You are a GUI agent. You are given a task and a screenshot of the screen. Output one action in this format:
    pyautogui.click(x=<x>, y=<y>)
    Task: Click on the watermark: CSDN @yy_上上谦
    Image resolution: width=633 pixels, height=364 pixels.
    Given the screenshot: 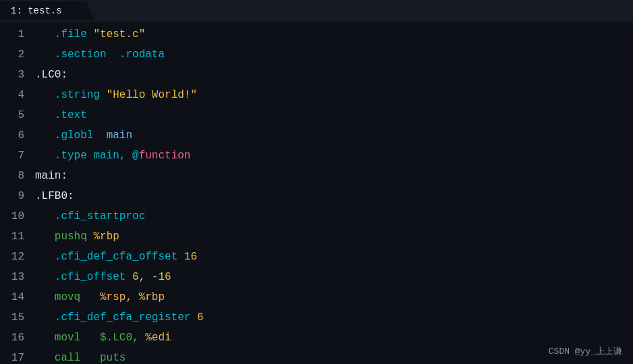 What is the action you would take?
    pyautogui.click(x=586, y=351)
    